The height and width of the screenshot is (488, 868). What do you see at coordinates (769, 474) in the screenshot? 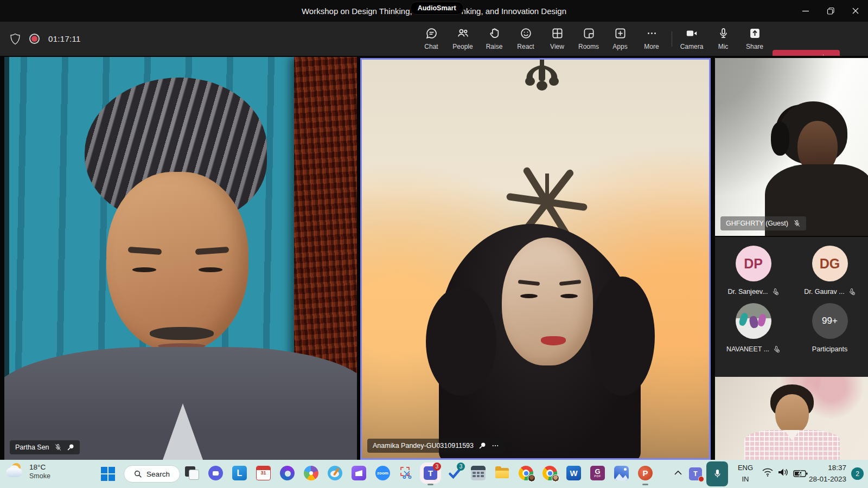
I see `system-tray: T ENG IN 18:37 28-01-2023 2` at bounding box center [769, 474].